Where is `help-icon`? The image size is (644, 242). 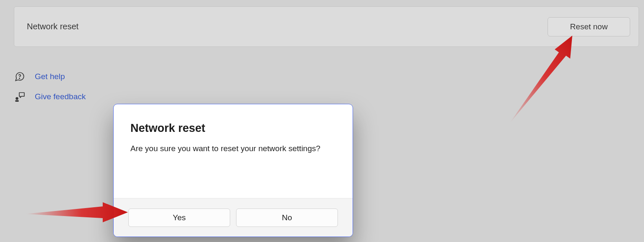 help-icon is located at coordinates (20, 77).